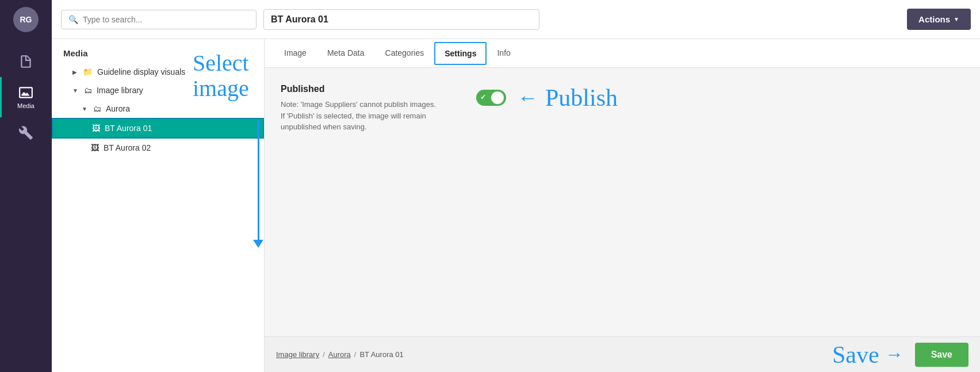 The width and height of the screenshot is (980, 372). What do you see at coordinates (26, 97) in the screenshot?
I see `sidebar-item-media: Media` at bounding box center [26, 97].